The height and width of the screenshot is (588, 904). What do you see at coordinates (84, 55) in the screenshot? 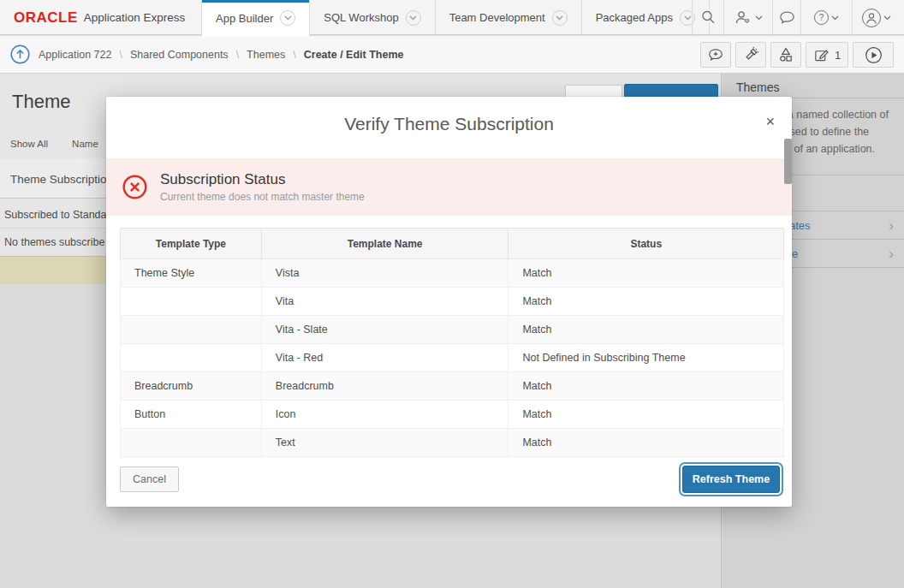
I see `breadcrumb-item: Application 722 \` at bounding box center [84, 55].